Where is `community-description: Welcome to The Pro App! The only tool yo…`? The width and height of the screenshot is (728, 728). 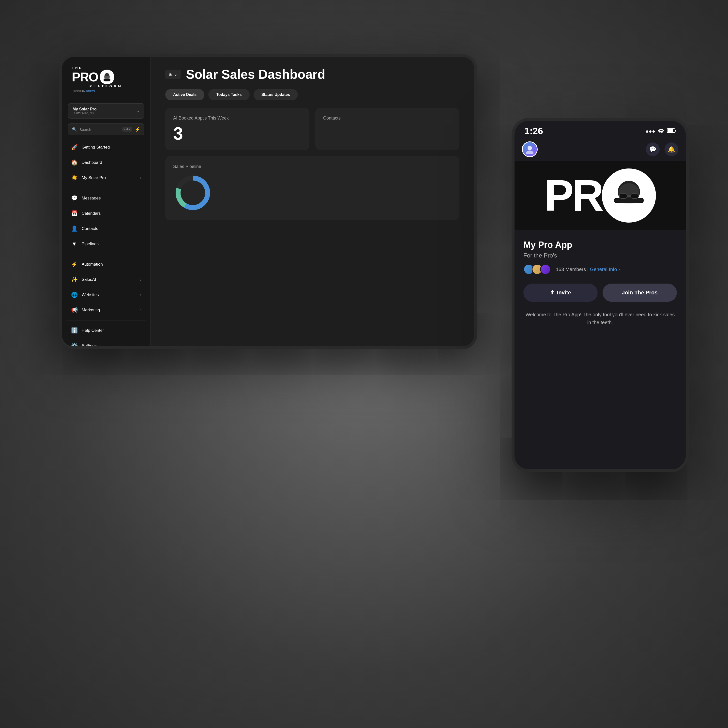
community-description: Welcome to The Pro App! The only tool yo… is located at coordinates (600, 318).